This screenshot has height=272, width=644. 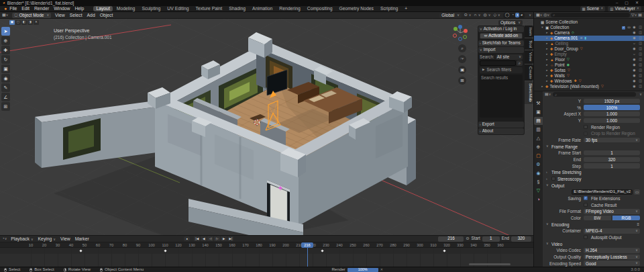 What do you see at coordinates (538, 182) in the screenshot?
I see `constraints-properties-tab: §` at bounding box center [538, 182].